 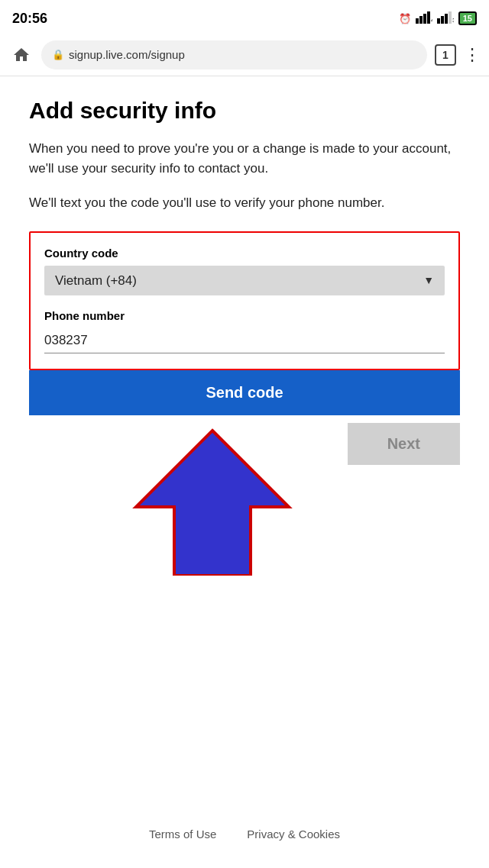 What do you see at coordinates (244, 203) in the screenshot?
I see `description-2: We'll text you the code you'll use to ve…` at bounding box center [244, 203].